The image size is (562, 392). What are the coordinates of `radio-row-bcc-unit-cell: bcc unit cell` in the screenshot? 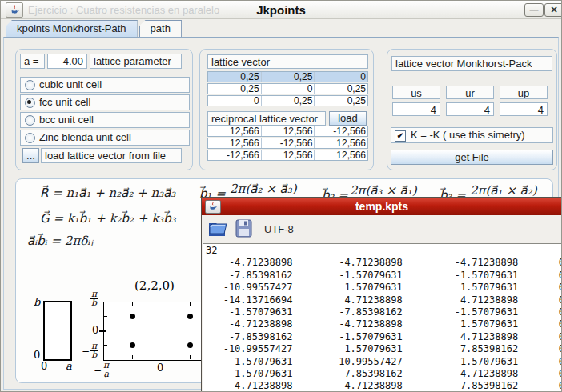 It's located at (105, 120).